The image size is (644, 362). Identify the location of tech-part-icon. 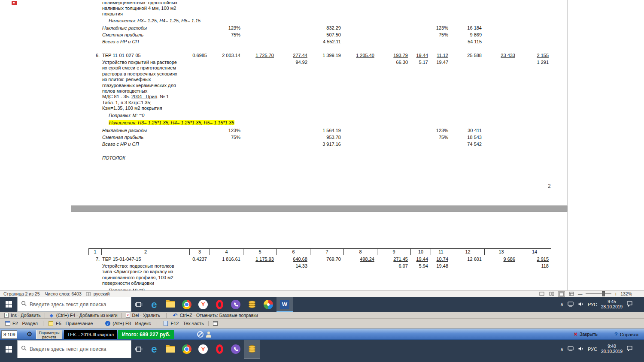
(166, 323).